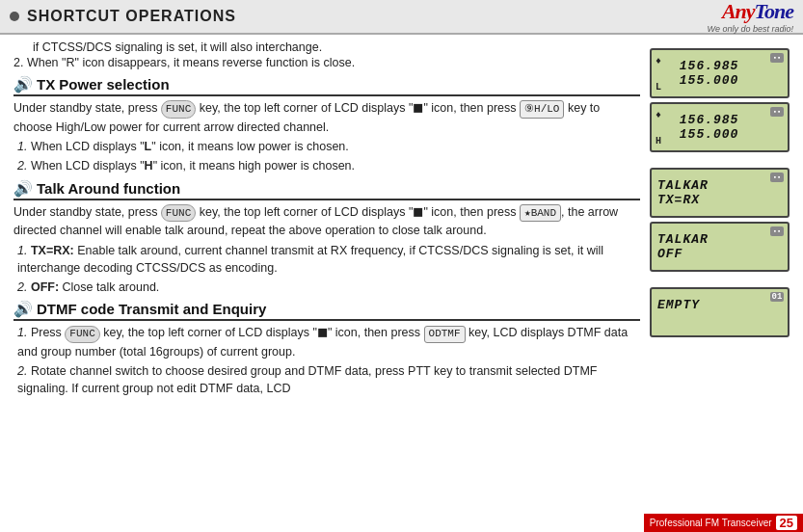 The image size is (803, 532). I want to click on lcd-screen-2: ▪▪ ♦ 156.985 155.000 H, so click(719, 127).